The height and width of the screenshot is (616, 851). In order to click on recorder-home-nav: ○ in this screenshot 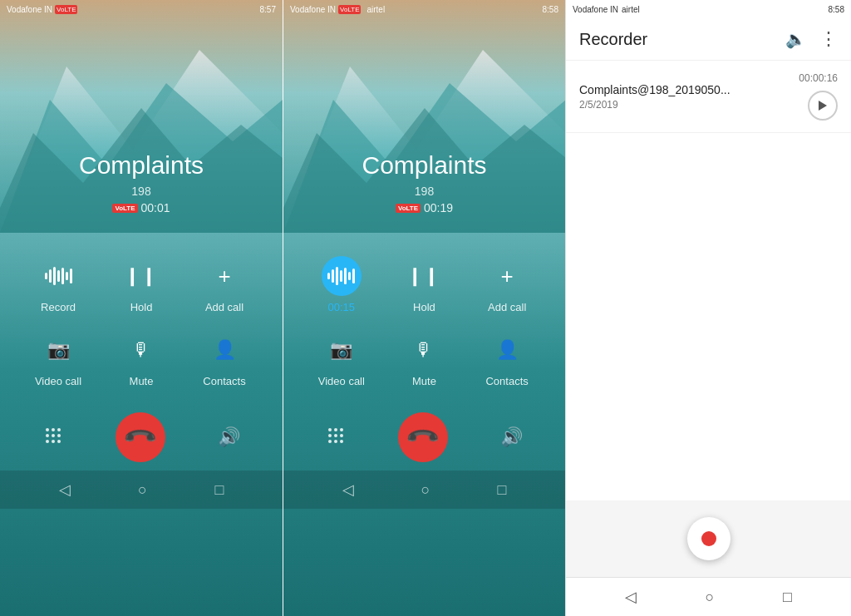, I will do `click(710, 597)`.